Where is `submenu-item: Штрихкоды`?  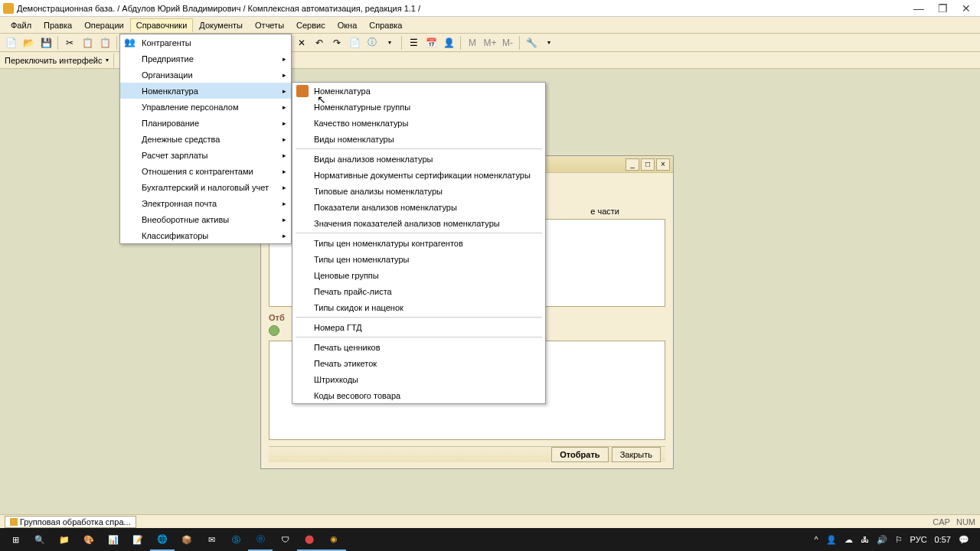 submenu-item: Штрихкоды is located at coordinates (419, 380).